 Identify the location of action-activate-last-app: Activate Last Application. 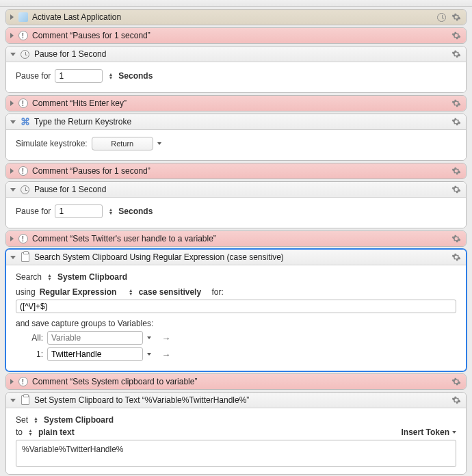
(236, 17).